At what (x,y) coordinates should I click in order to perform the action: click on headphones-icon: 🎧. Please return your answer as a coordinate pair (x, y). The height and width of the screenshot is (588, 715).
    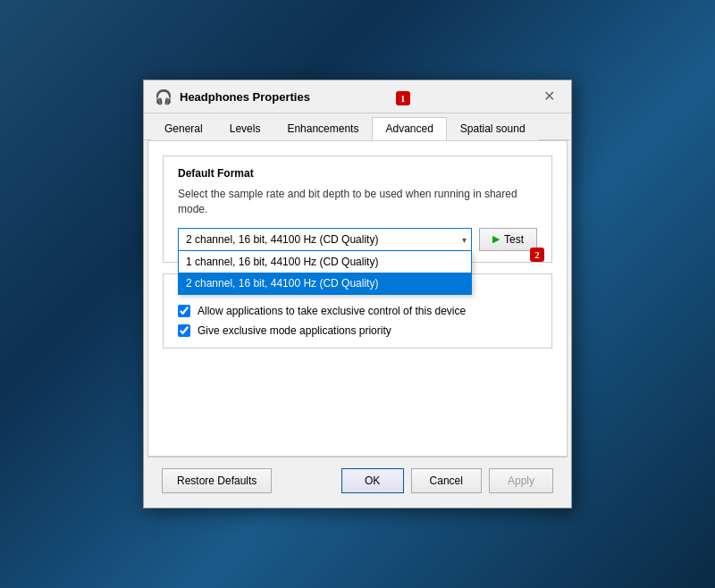
    Looking at the image, I should click on (164, 97).